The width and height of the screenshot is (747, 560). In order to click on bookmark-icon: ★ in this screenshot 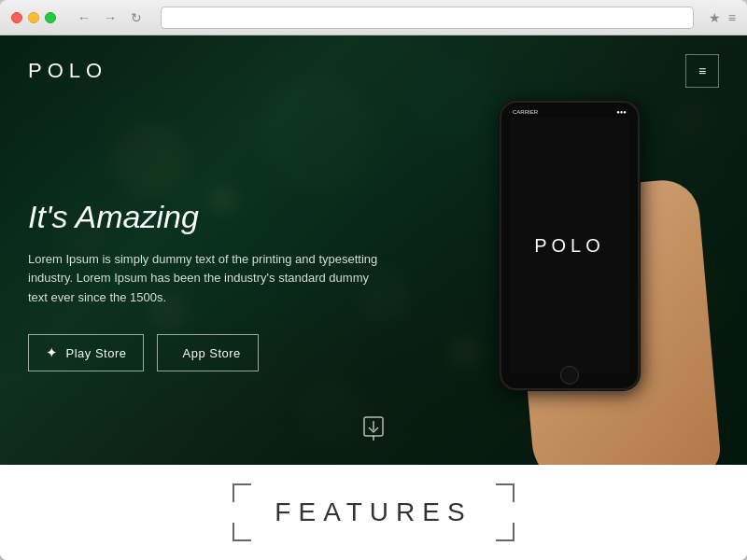, I will do `click(715, 18)`.